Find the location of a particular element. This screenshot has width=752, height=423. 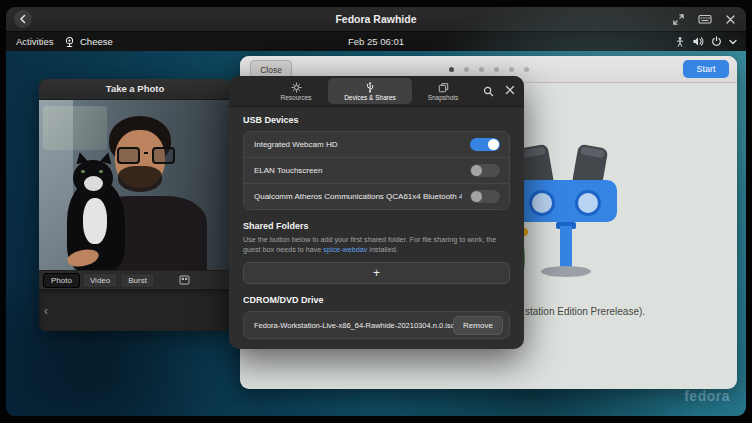

tab-snapshots: Snapshots is located at coordinates (443, 91).